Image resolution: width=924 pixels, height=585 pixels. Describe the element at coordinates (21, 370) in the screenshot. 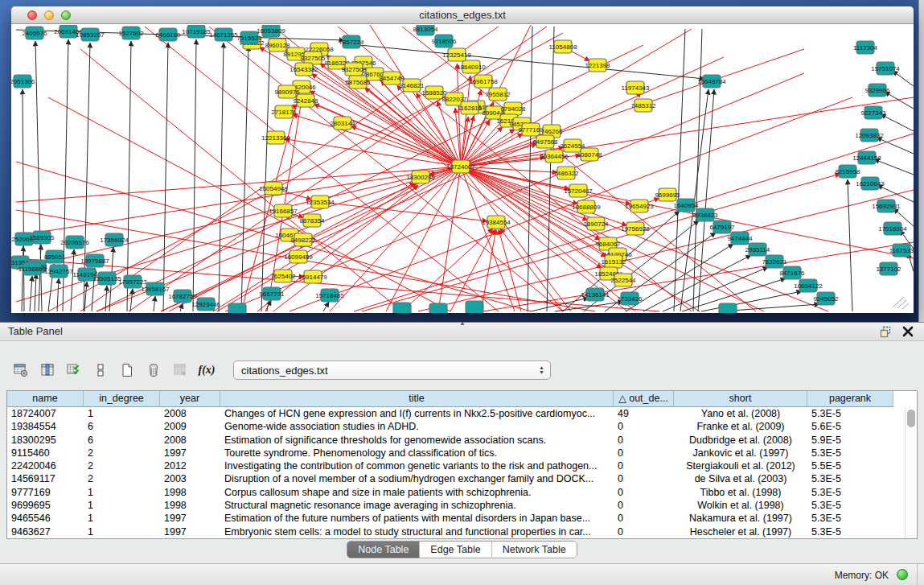

I see `table-settings-icon` at that location.